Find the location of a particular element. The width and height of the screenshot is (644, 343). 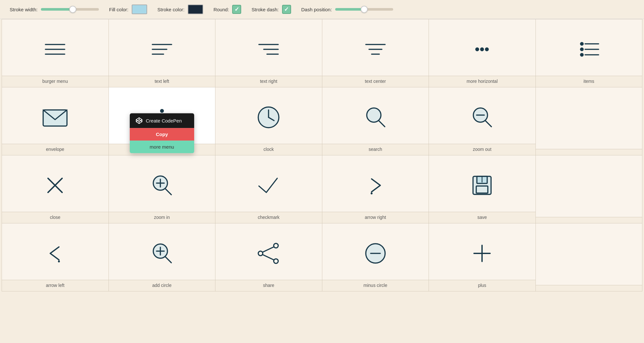

icon-cell-arrow-left: arrow left is located at coordinates (55, 257).